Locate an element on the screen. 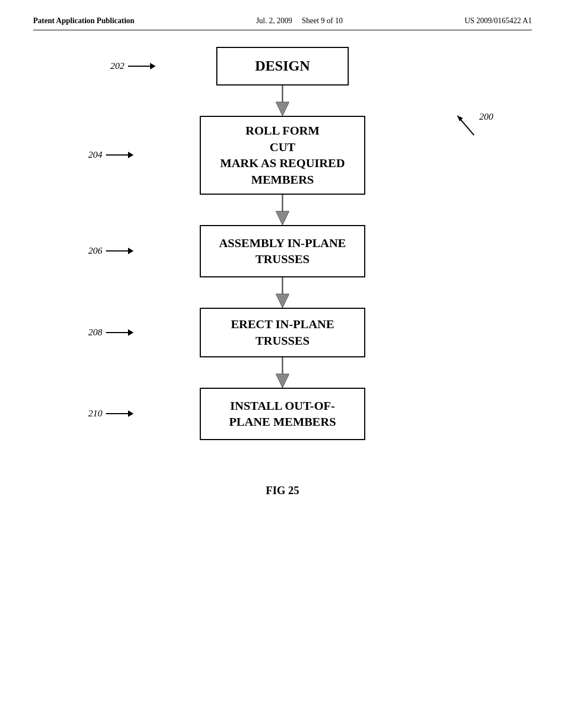 Image resolution: width=565 pixels, height=728 pixels. page-header: Patent Application Publication Jul. 2, 2… is located at coordinates (282, 23).